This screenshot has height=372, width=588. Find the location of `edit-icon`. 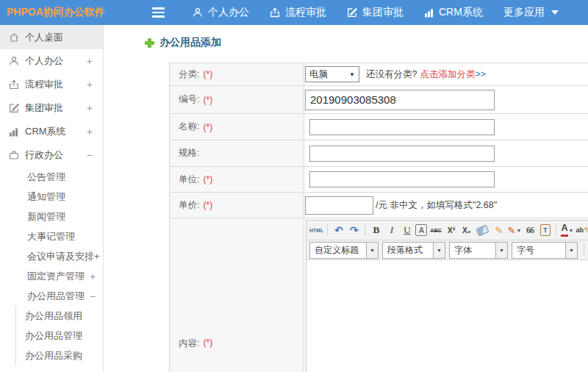

edit-icon is located at coordinates (13, 109).